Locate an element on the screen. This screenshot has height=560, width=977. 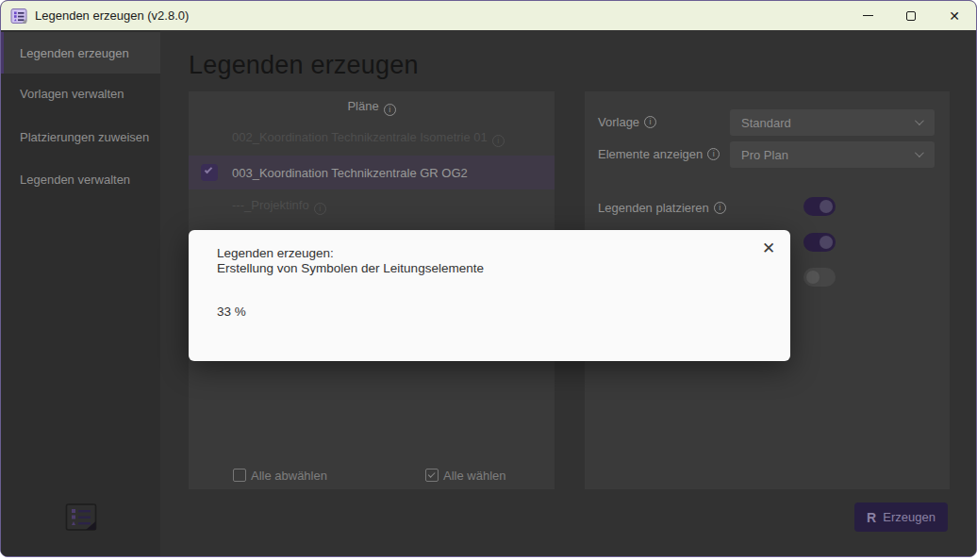
page-title: Legenden erzeugen is located at coordinates (304, 66).